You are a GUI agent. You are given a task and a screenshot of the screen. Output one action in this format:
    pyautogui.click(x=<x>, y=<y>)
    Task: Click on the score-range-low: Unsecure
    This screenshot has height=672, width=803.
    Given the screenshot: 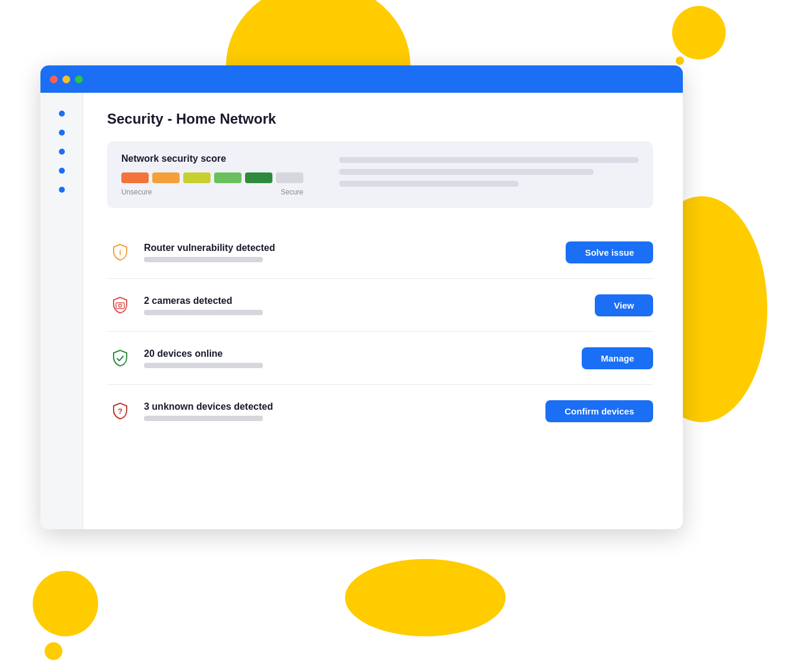 What is the action you would take?
    pyautogui.click(x=137, y=192)
    